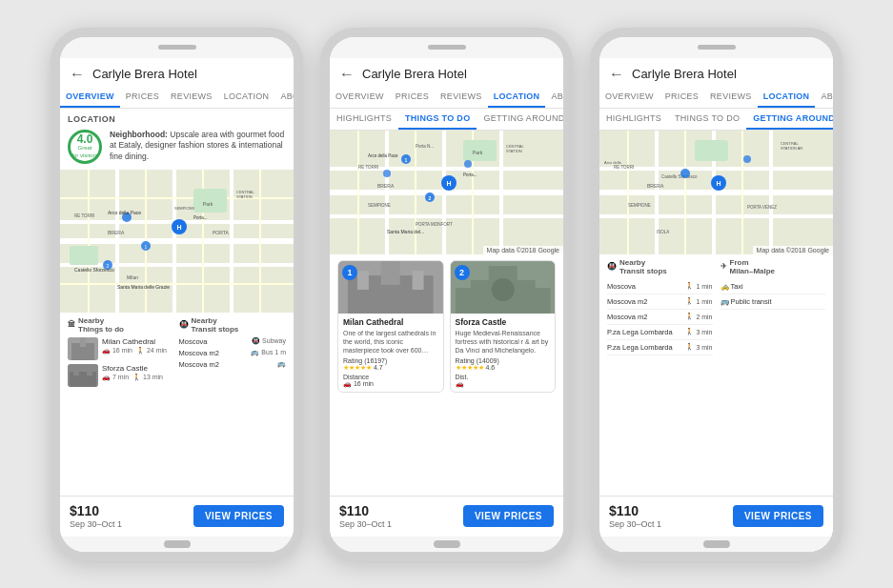 The width and height of the screenshot is (893, 588). I want to click on svg-text: Park, so click(208, 204).